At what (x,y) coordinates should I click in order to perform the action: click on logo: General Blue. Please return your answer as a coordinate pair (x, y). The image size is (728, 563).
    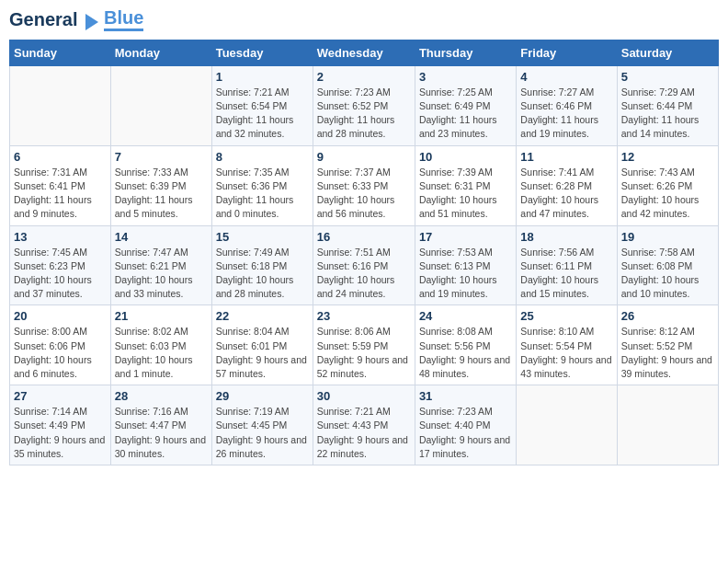
    Looking at the image, I should click on (76, 20).